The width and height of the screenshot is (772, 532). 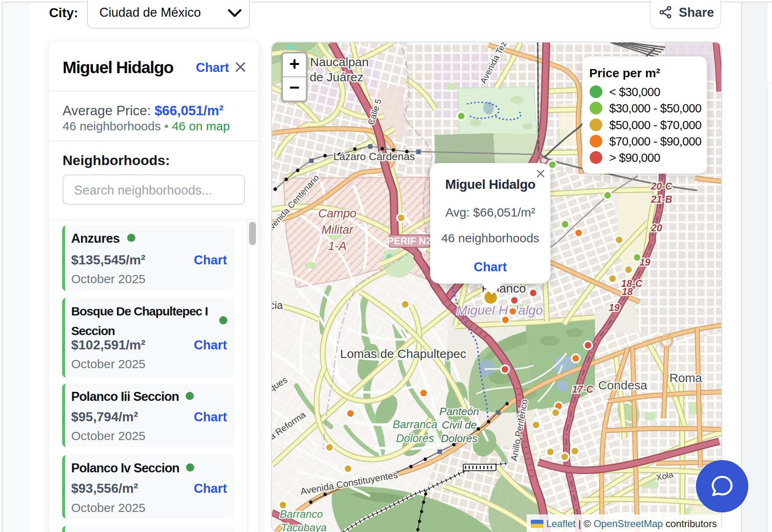 I want to click on svg-text: Panteón, so click(x=460, y=411).